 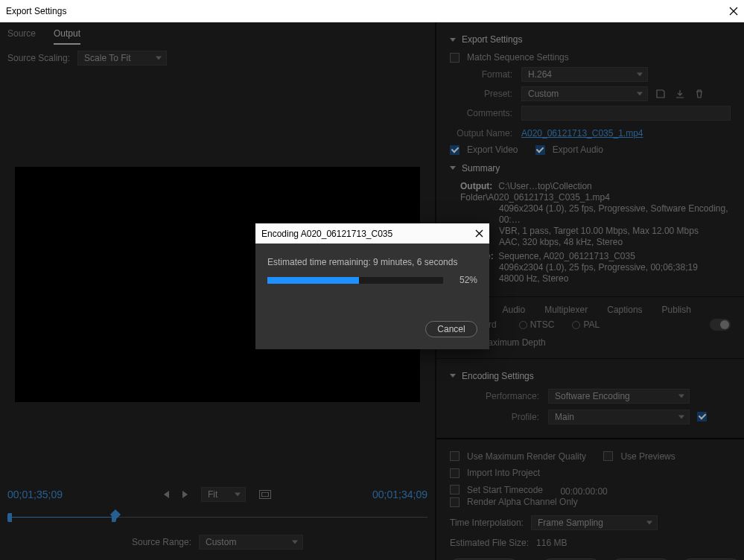 What do you see at coordinates (220, 542) in the screenshot?
I see `source-range-value: Custom` at bounding box center [220, 542].